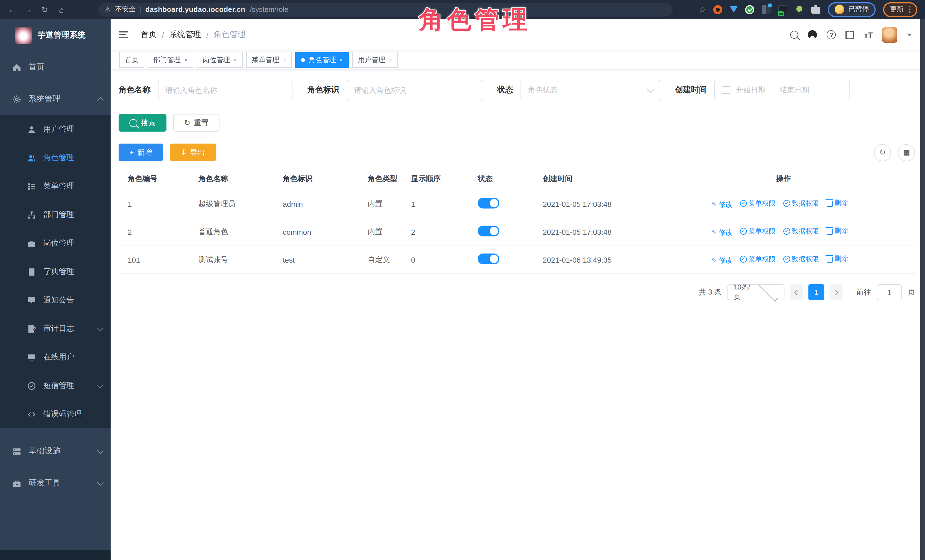  What do you see at coordinates (56, 300) in the screenshot?
I see `sidebar-item-notices: 通知公告` at bounding box center [56, 300].